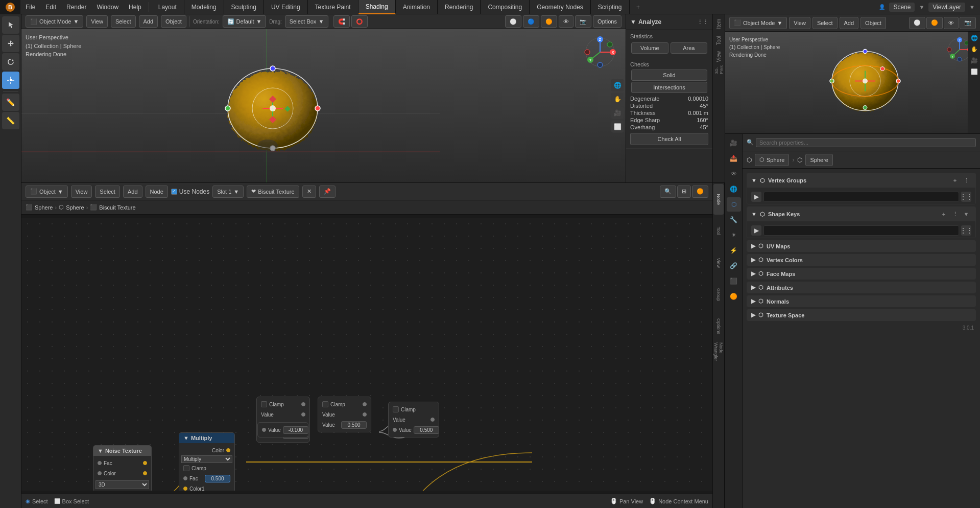 The height and width of the screenshot is (508, 980). What do you see at coordinates (966, 180) in the screenshot?
I see `vg-options-btn: ⋮` at bounding box center [966, 180].